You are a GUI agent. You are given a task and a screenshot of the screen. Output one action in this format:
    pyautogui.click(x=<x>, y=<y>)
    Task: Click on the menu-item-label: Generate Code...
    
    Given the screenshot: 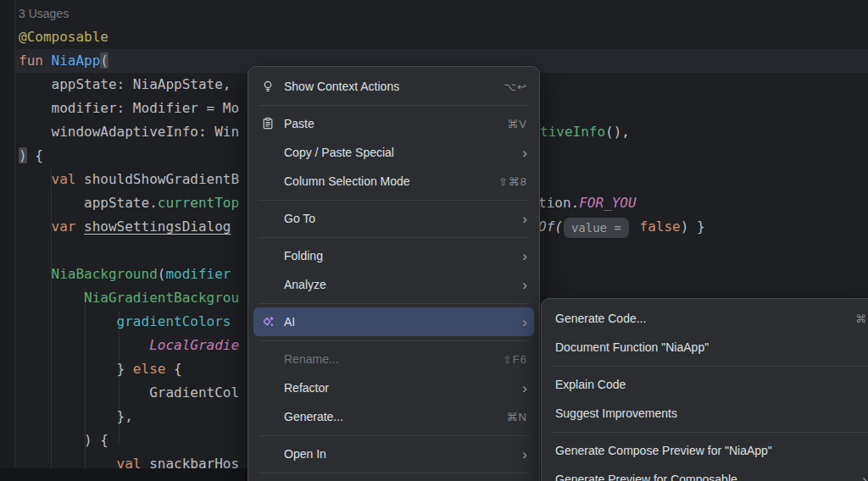 What is the action you would take?
    pyautogui.click(x=695, y=318)
    